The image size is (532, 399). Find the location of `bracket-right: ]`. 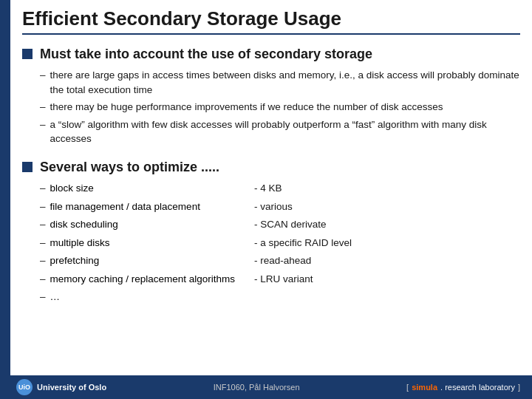

bracket-right: ] is located at coordinates (519, 387).